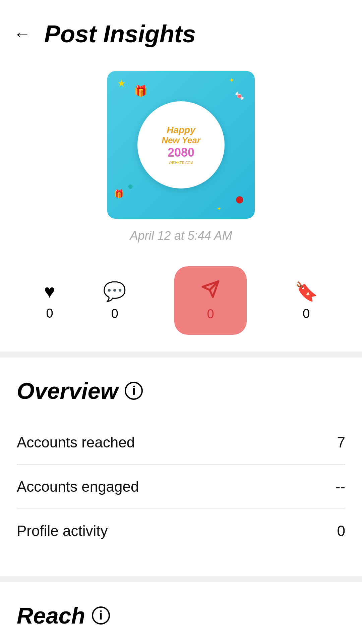  Describe the element at coordinates (181, 443) in the screenshot. I see `accounts-reached-row: Accounts reached 7` at that location.